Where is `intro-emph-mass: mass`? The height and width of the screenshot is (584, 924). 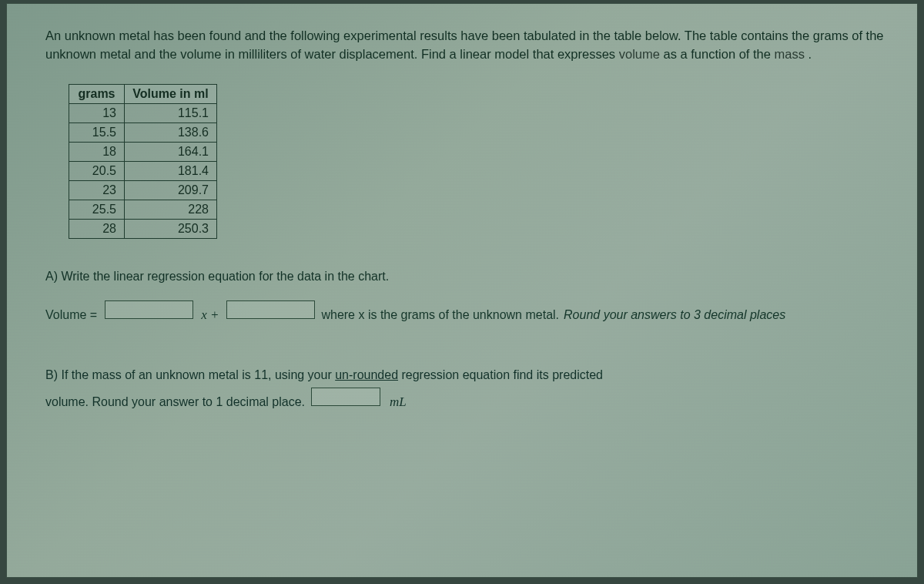 intro-emph-mass: mass is located at coordinates (790, 54).